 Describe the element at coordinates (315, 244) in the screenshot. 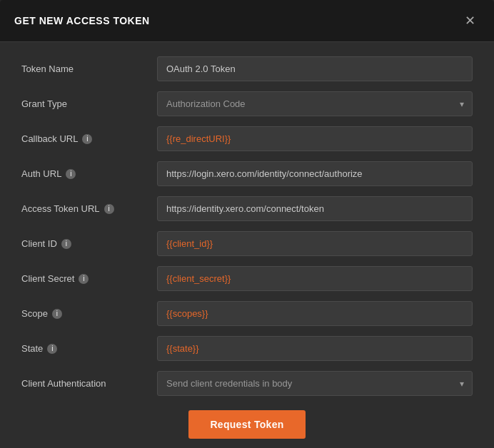

I see `client-id-input` at that location.